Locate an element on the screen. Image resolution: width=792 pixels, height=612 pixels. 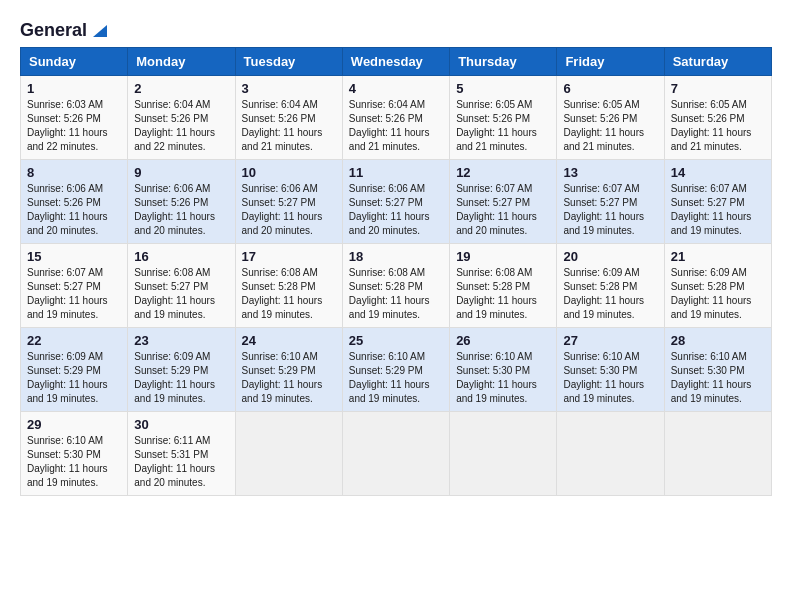
calendar-cell: 13Sunrise: 6:07 AM Sunset: 5:27 PM Dayli… is located at coordinates (610, 202).